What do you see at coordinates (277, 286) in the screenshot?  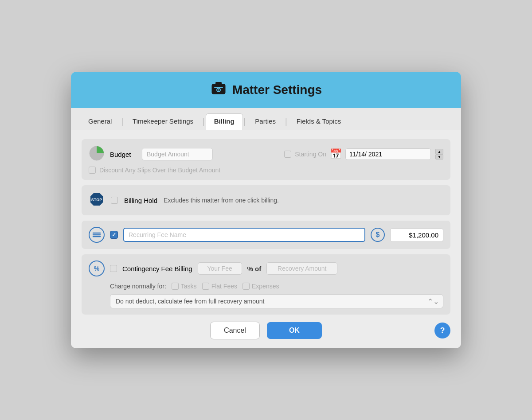 I see `charge-normally-row: Charge normally for: Tasks Flat Fees Exp…` at bounding box center [277, 286].